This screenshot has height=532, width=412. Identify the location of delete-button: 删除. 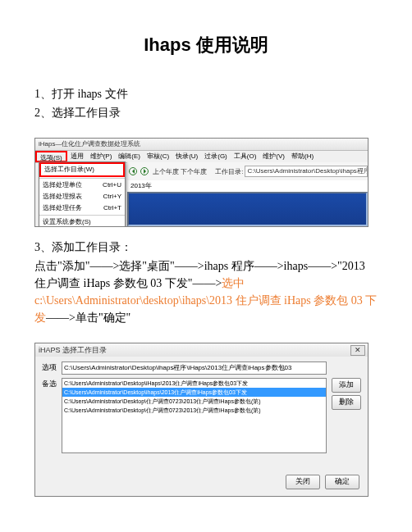
(346, 402).